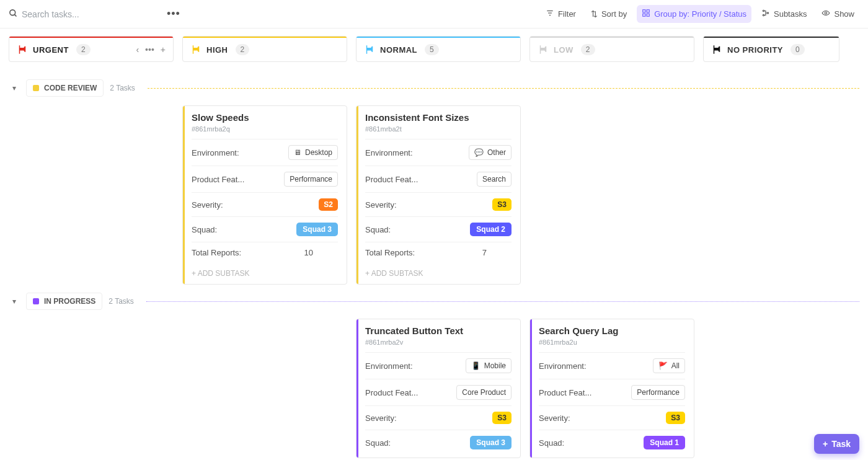 The height and width of the screenshot is (460, 868). Describe the element at coordinates (550, 14) in the screenshot. I see `filter-icon` at that location.